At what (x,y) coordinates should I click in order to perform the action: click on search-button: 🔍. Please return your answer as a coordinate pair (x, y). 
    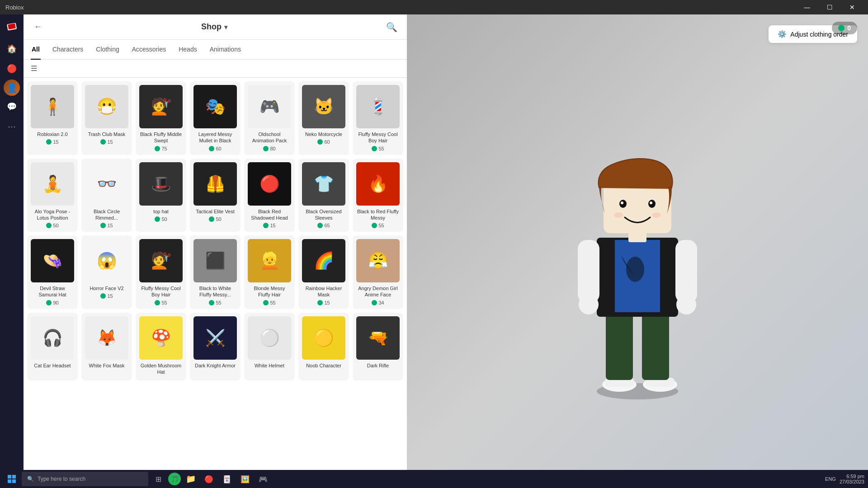
    Looking at the image, I should click on (392, 27).